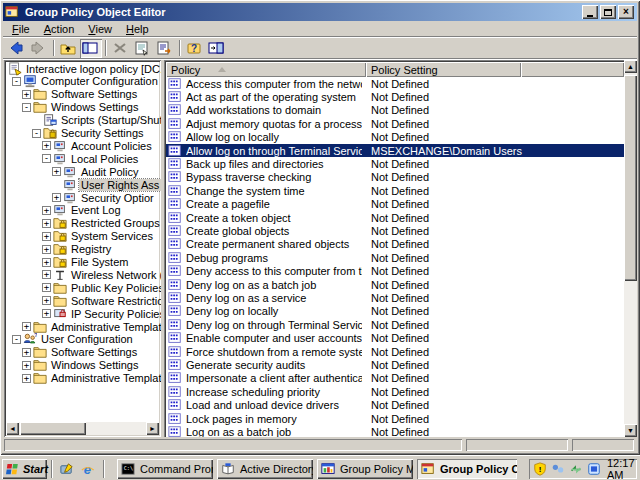 This screenshot has height=480, width=640. I want to click on tree-item-label: Audit Policy, so click(110, 172).